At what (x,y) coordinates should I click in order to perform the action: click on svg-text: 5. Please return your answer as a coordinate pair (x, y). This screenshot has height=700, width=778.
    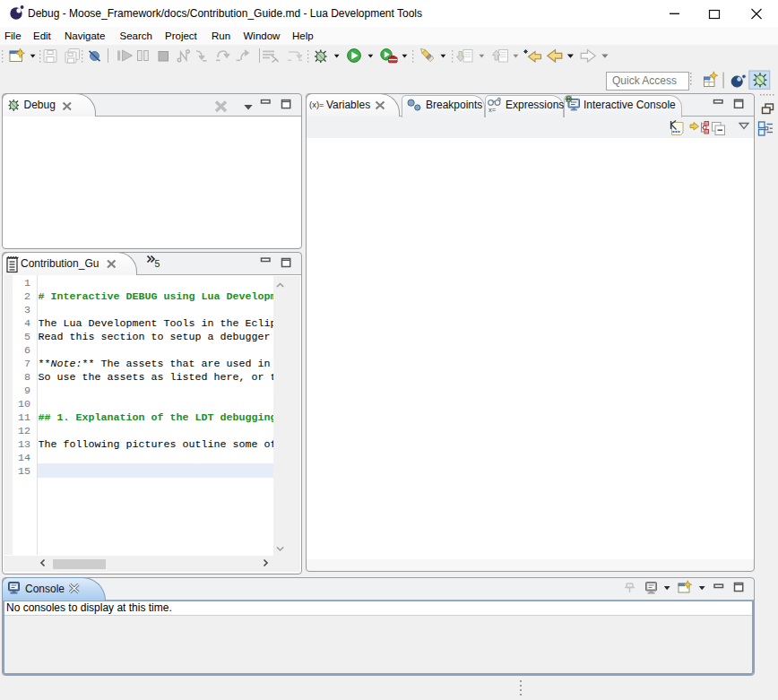
    Looking at the image, I should click on (158, 264).